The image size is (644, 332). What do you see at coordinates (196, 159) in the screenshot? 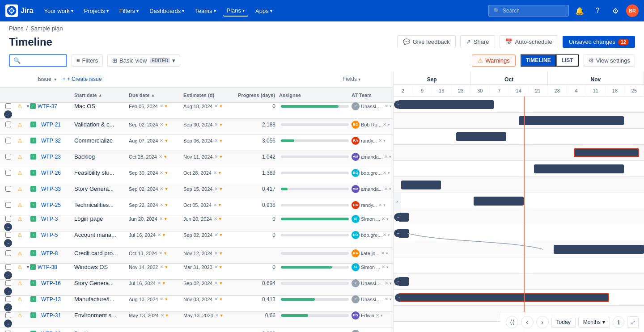
I see `table-row: ⚠↑WTP-23BacklogOct 28, 2024✕▼Nov 11, 202…` at bounding box center [196, 159].